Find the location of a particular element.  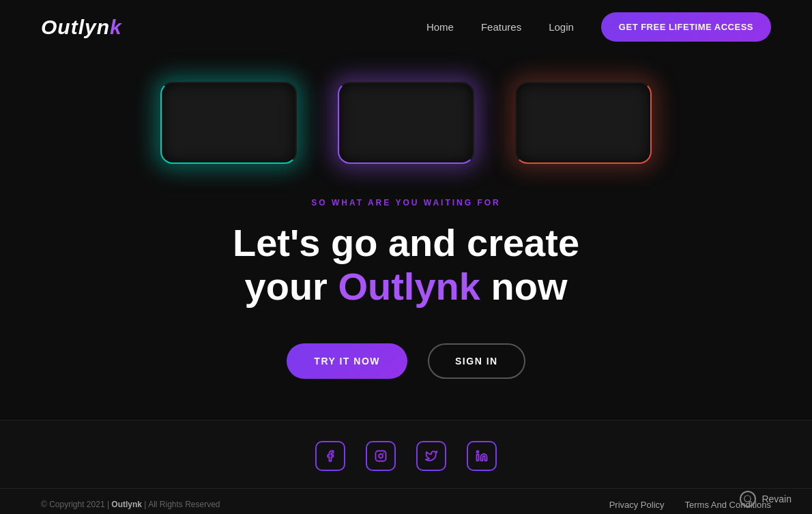

outlynk-link: Outlynk is located at coordinates (127, 504).